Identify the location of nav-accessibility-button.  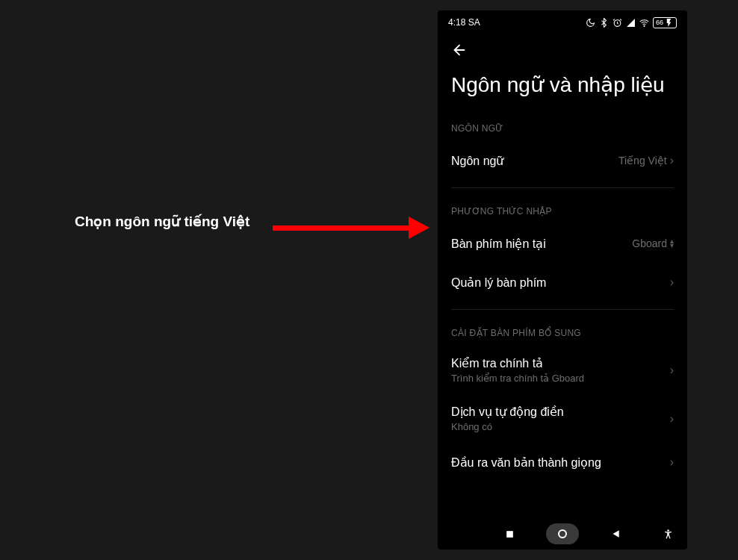
(668, 535).